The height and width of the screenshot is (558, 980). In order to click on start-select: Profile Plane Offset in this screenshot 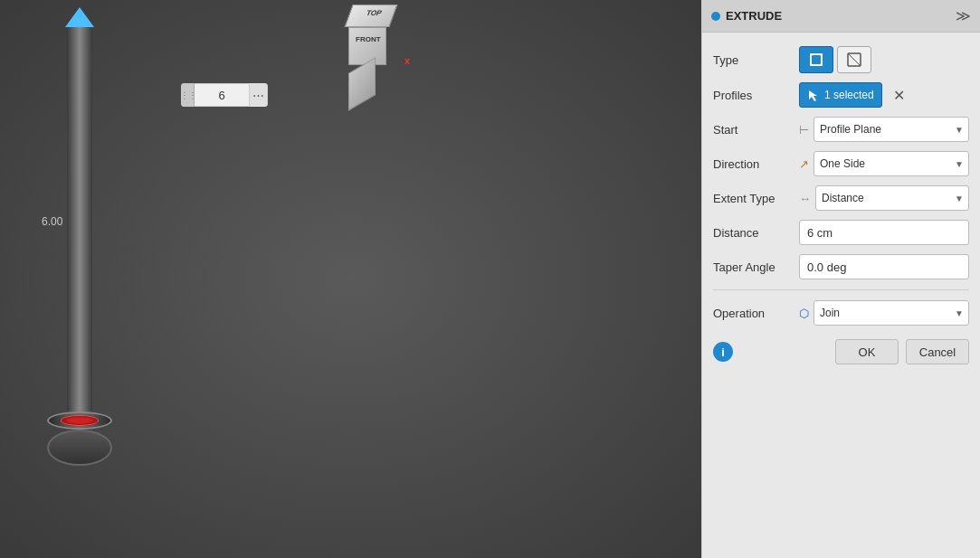, I will do `click(891, 129)`.